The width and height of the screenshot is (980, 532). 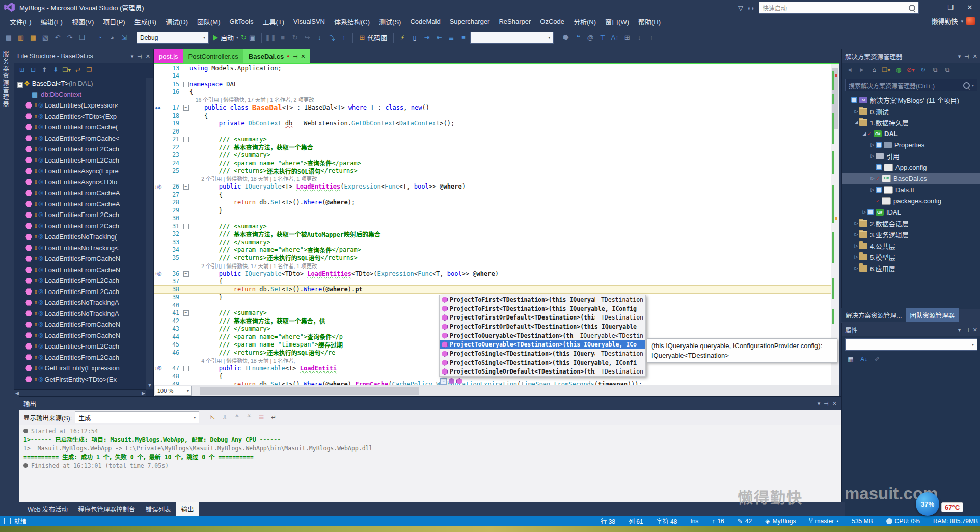 What do you see at coordinates (107, 509) in the screenshot?
I see `panel-tab--: 程序包管理器控制台` at bounding box center [107, 509].